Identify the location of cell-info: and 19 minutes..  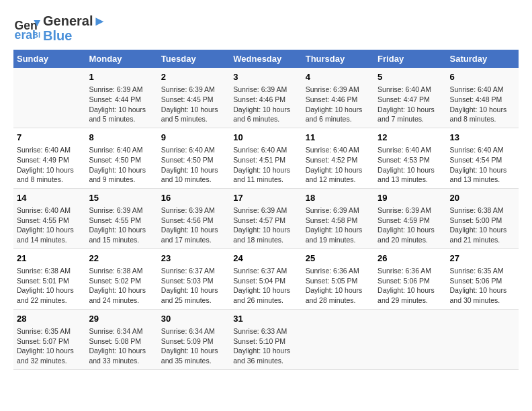
(339, 240).